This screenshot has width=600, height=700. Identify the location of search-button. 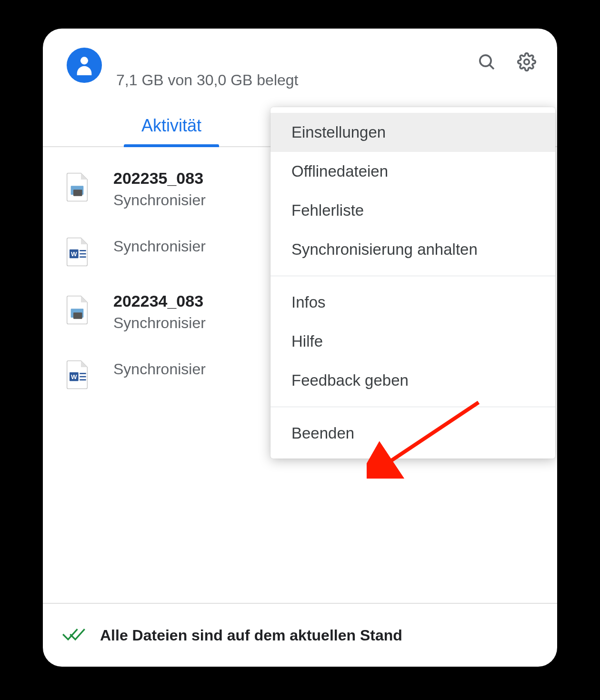
(487, 63).